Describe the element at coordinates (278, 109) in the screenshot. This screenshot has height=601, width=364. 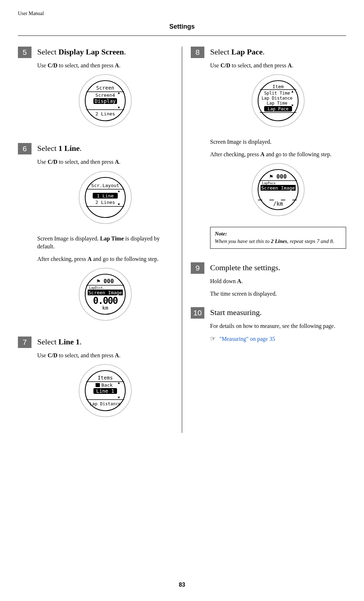
I see `watch-text: Lap Pace` at that location.